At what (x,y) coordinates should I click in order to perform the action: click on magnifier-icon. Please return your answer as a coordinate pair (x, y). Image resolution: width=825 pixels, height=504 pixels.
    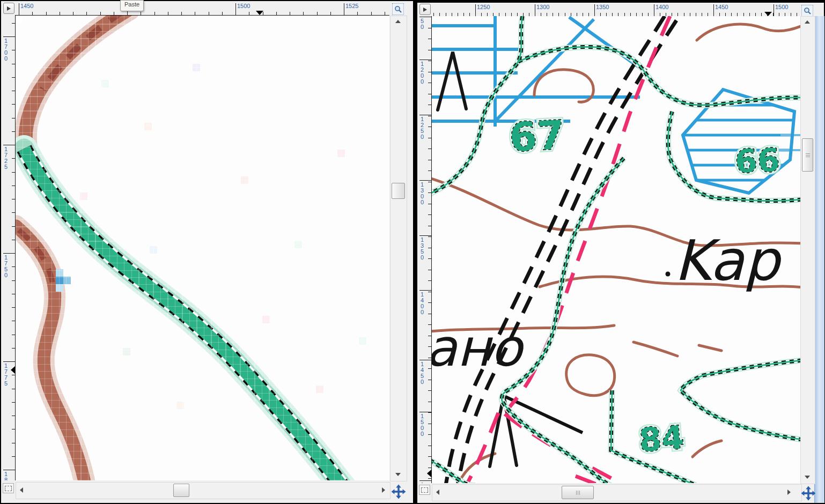
    Looking at the image, I should click on (398, 9).